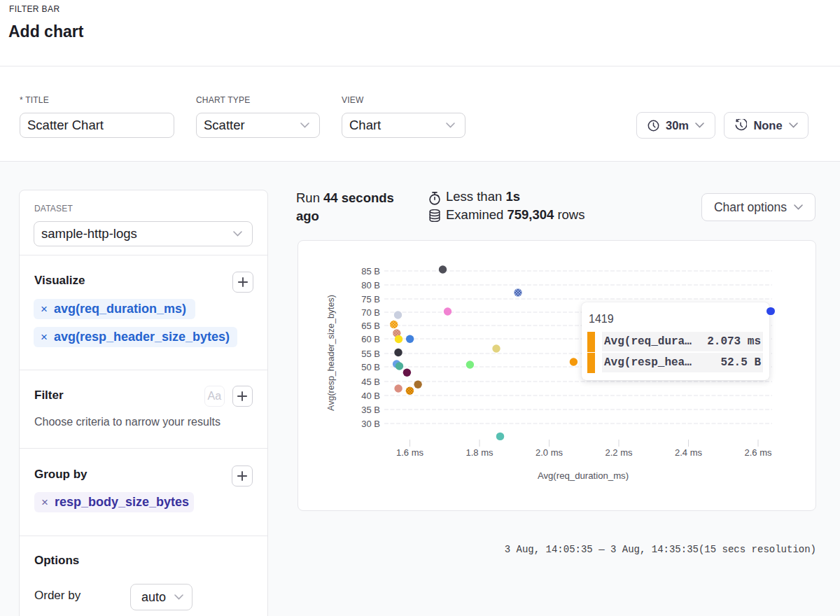 Image resolution: width=840 pixels, height=616 pixels. What do you see at coordinates (371, 367) in the screenshot?
I see `svg-text: 50 B` at bounding box center [371, 367].